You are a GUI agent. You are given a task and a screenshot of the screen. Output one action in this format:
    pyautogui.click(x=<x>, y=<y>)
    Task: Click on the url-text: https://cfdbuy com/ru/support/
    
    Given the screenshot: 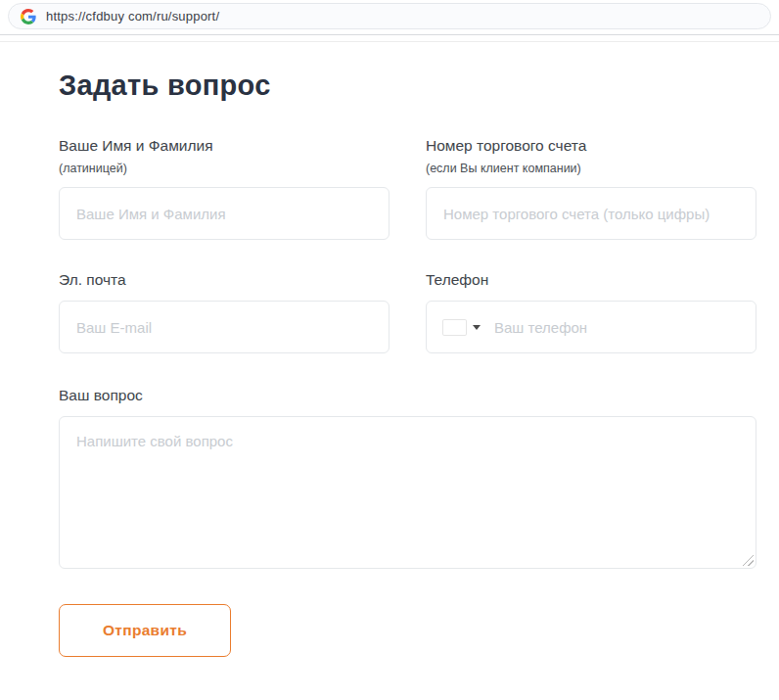 What is the action you would take?
    pyautogui.click(x=133, y=16)
    